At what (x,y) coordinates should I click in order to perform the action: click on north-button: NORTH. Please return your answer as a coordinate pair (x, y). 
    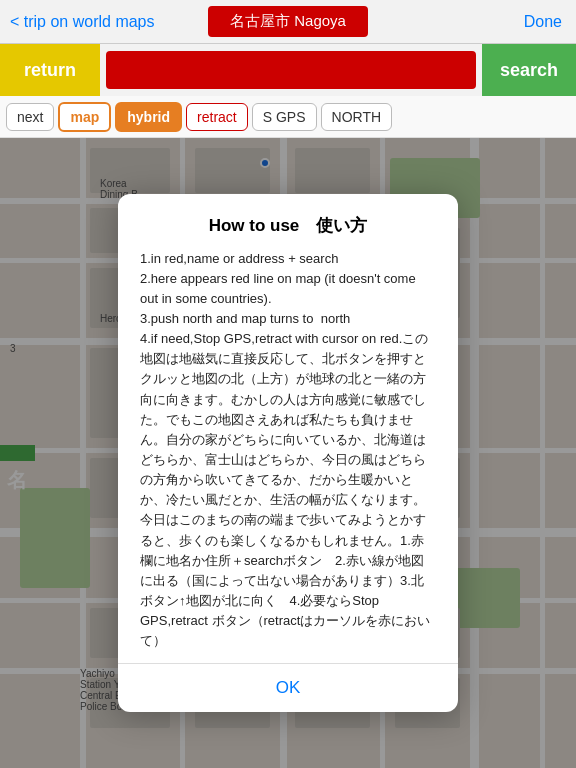
    Looking at the image, I should click on (357, 117).